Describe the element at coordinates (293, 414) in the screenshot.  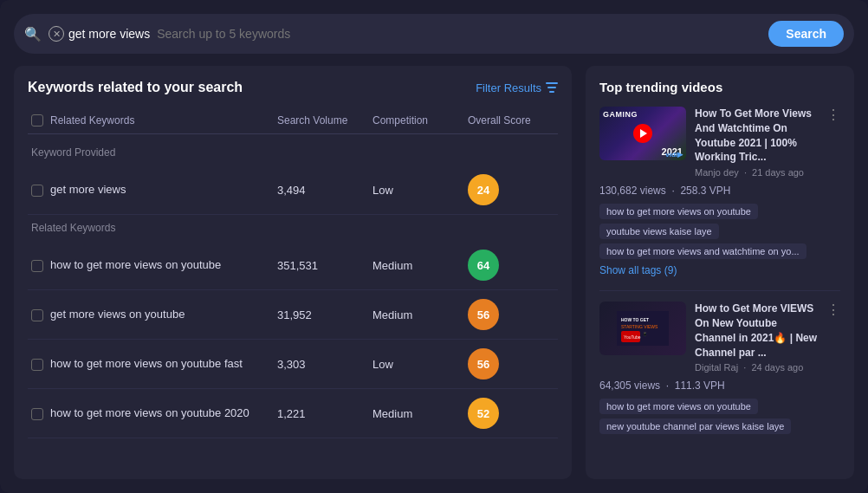
I see `table-row: how to get more views on youtube 2020 1,…` at that location.